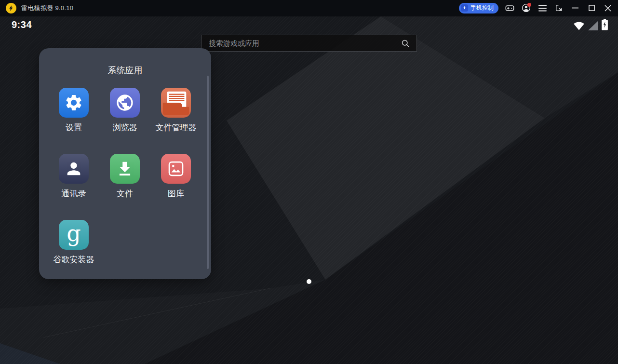 This screenshot has height=364, width=618. What do you see at coordinates (47, 8) in the screenshot?
I see `window-title: 雷电模拟器 9.0.10` at bounding box center [47, 8].